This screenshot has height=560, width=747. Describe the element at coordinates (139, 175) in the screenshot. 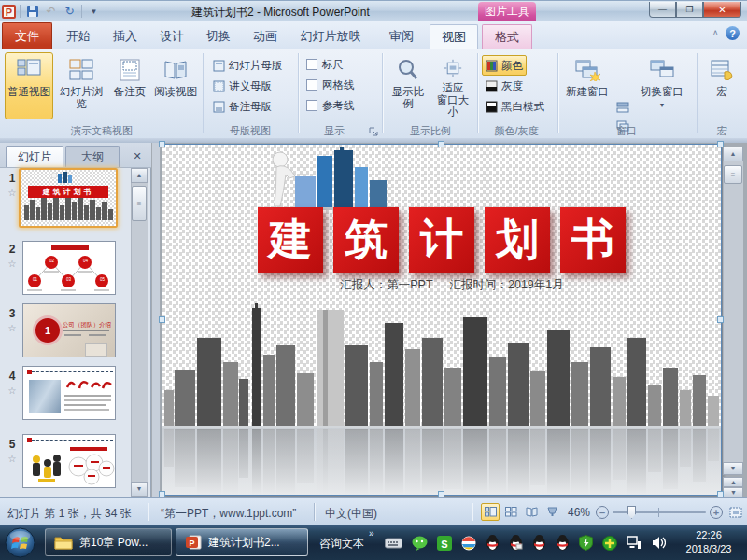

I see `pane-scroll-up: ▲` at that location.